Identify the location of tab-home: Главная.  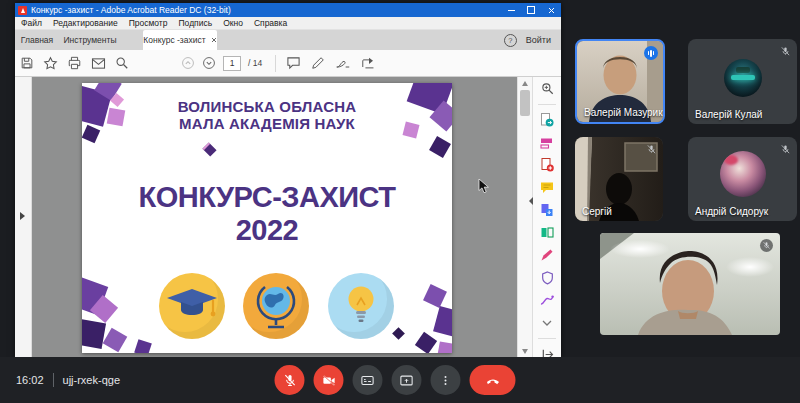
(37, 40).